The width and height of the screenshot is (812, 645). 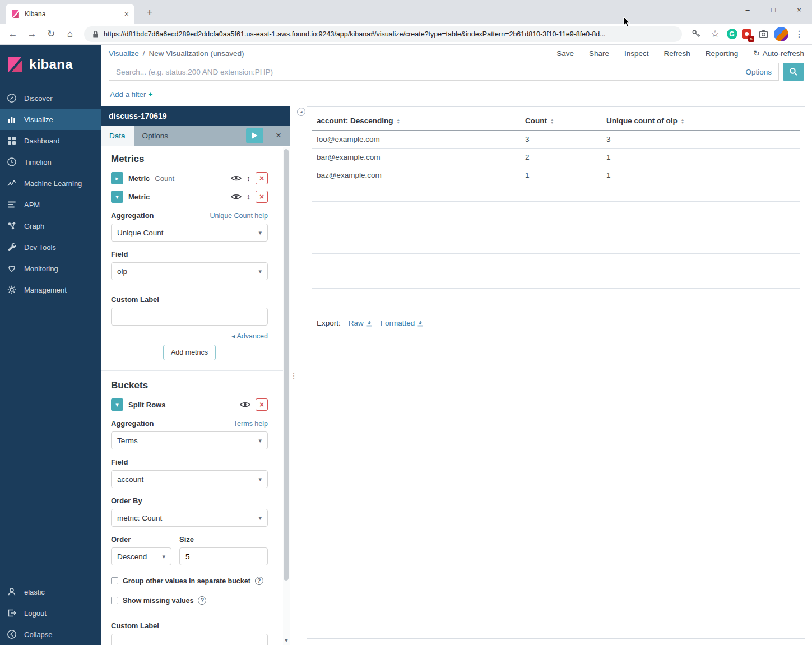 What do you see at coordinates (794, 72) in the screenshot?
I see `search-submit-button` at bounding box center [794, 72].